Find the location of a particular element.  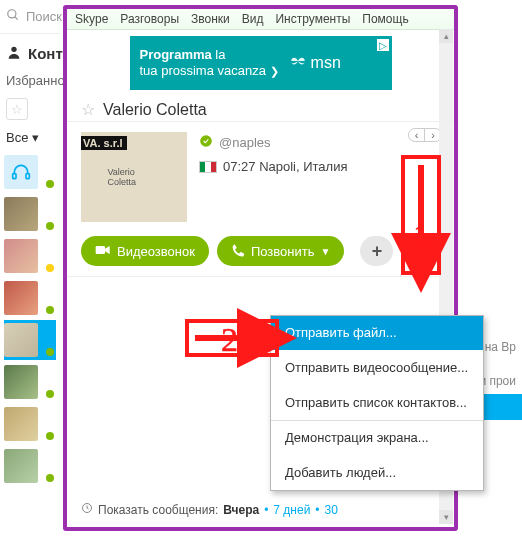

contact-location: 07:27 Napoli, Италия is located at coordinates (286, 166).